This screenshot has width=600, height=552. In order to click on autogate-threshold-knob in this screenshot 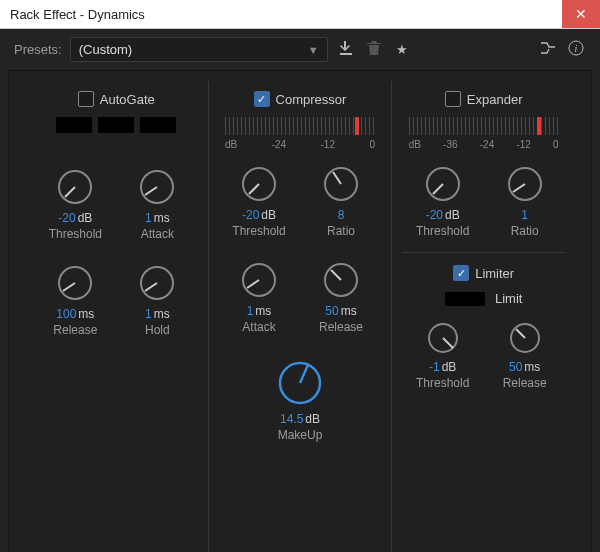, I will do `click(75, 187)`.